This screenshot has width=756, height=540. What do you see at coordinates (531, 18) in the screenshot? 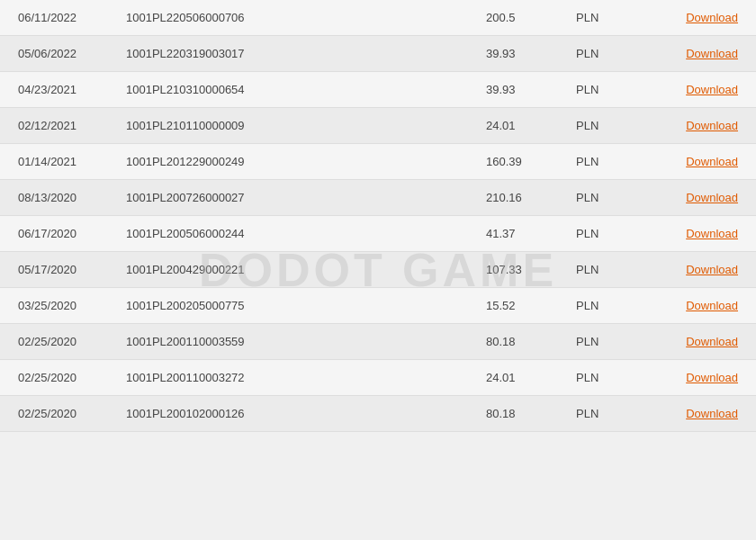
I see `amount-cell: 200.5` at bounding box center [531, 18].